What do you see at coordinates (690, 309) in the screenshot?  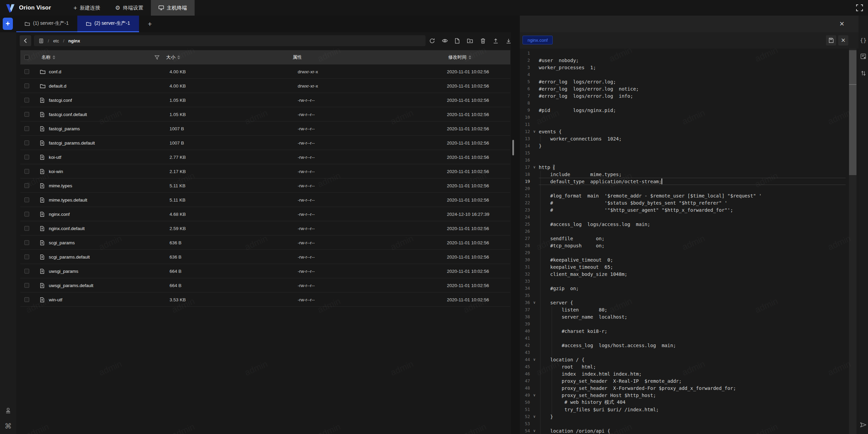 I see `code-line: 37 listen 80;` at bounding box center [690, 309].